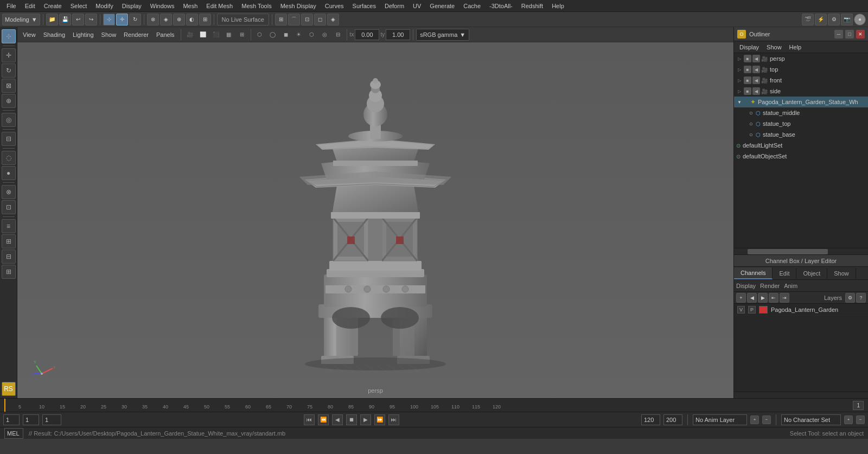 The image size is (868, 454). I want to click on save-btn: 💾, so click(65, 20).